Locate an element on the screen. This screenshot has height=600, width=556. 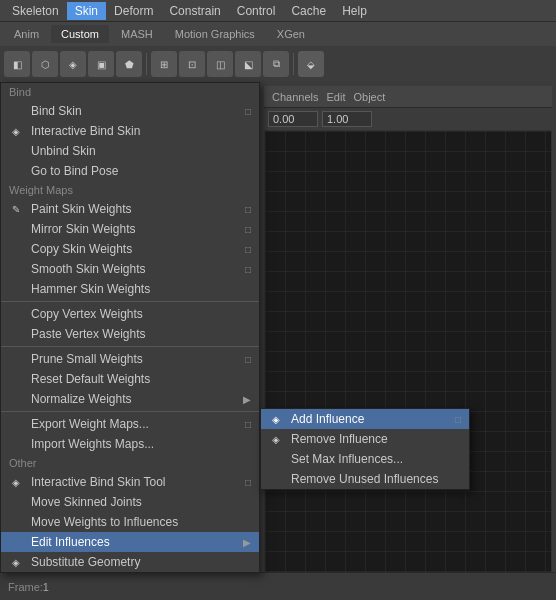
menu-move-skinned-joints: Move Skinned Joints is located at coordinates (130, 502).